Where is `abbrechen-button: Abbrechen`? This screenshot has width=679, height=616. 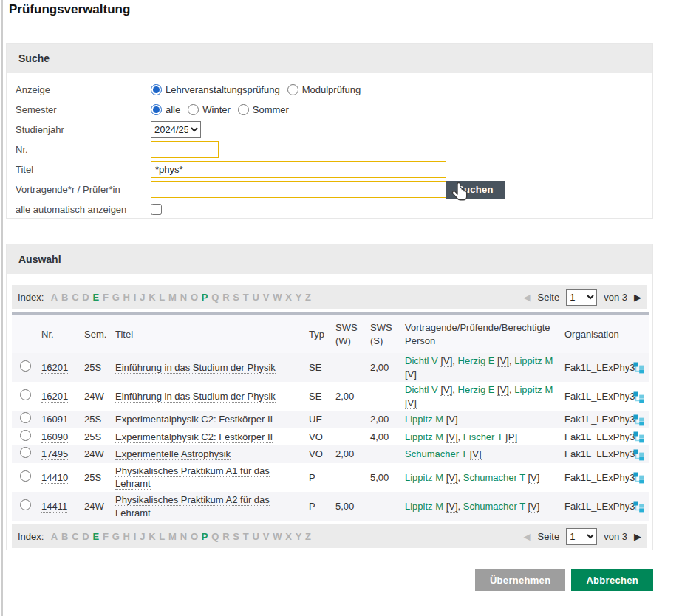 abbrechen-button: Abbrechen is located at coordinates (612, 581).